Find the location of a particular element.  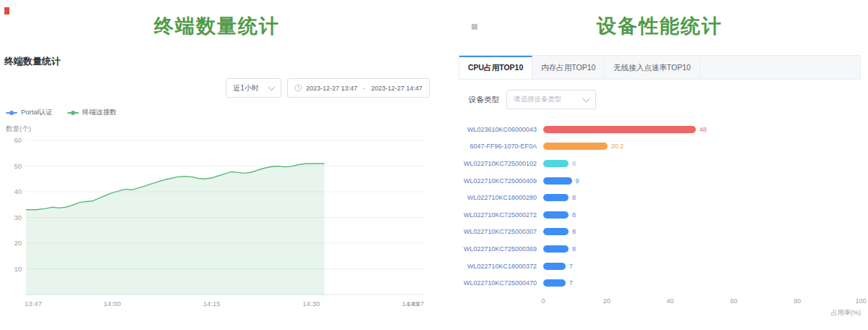

bar-category-label: WL023610KC06000043 is located at coordinates (501, 130).